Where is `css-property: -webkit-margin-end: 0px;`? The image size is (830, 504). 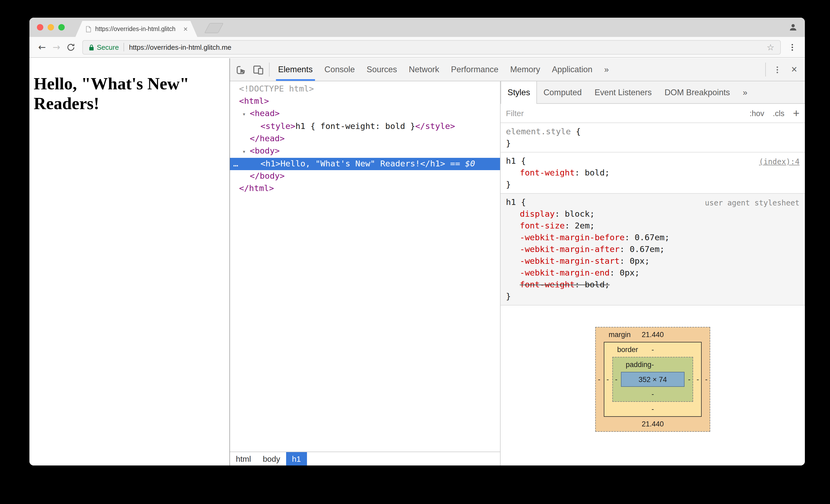
css-property: -webkit-margin-end: 0px; is located at coordinates (653, 273).